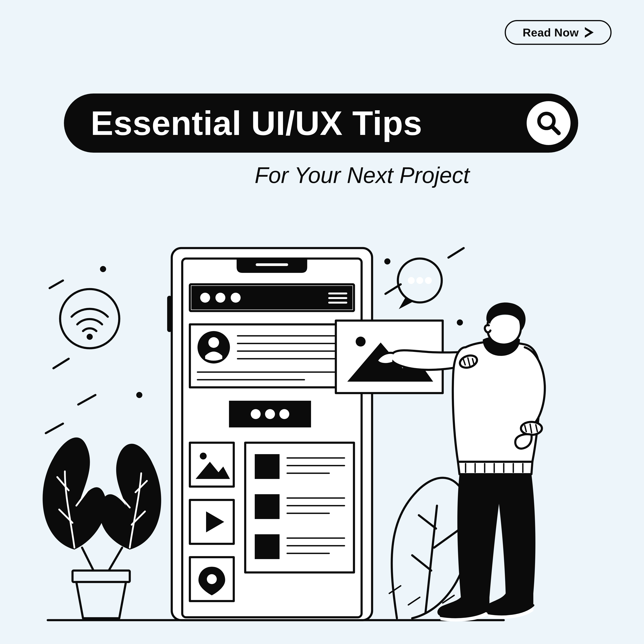 This screenshot has width=644, height=644. Describe the element at coordinates (212, 522) in the screenshot. I see `play-tile-icon` at that location.